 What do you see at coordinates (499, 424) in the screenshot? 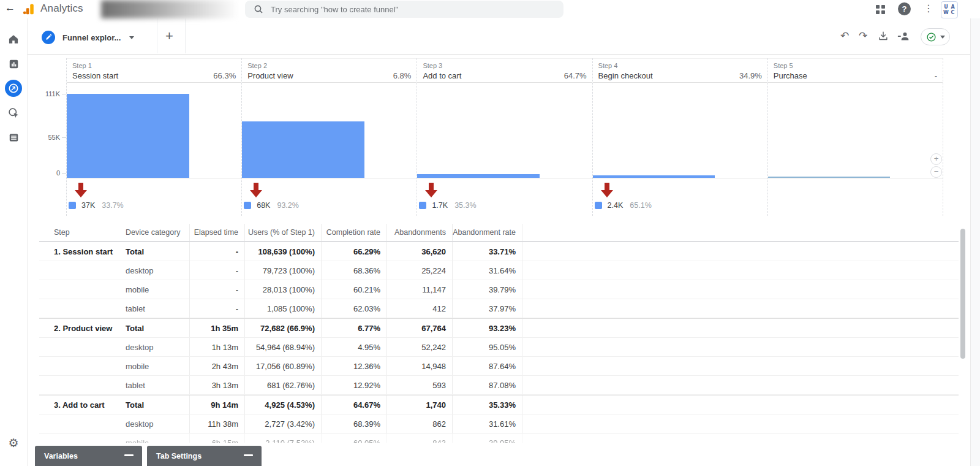
I see `table-row: desktop 11h 38m 2,727 (3.42%) 68.39% 862…` at bounding box center [499, 424].